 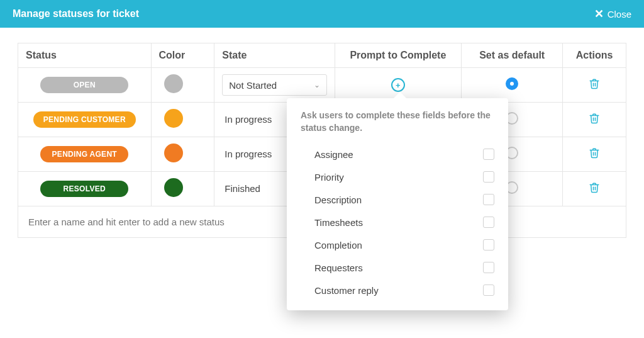 What do you see at coordinates (404, 177) in the screenshot?
I see `prompt-field-item: Priority` at bounding box center [404, 177].